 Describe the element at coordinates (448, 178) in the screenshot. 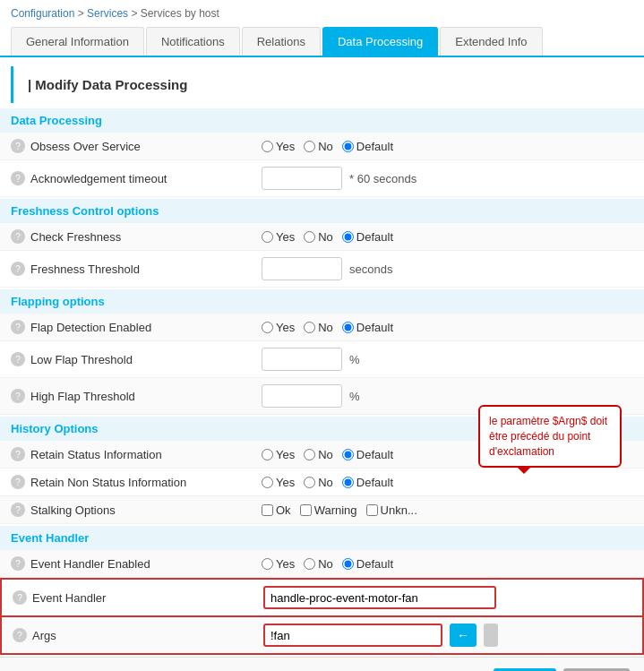

I see `control-ack: * 60 seconds` at that location.